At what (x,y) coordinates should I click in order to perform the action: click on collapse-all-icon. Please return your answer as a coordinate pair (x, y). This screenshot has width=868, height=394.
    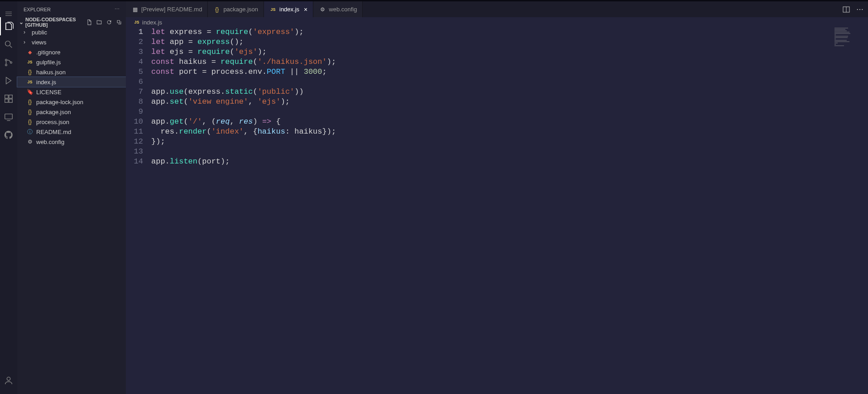
    Looking at the image, I should click on (119, 22).